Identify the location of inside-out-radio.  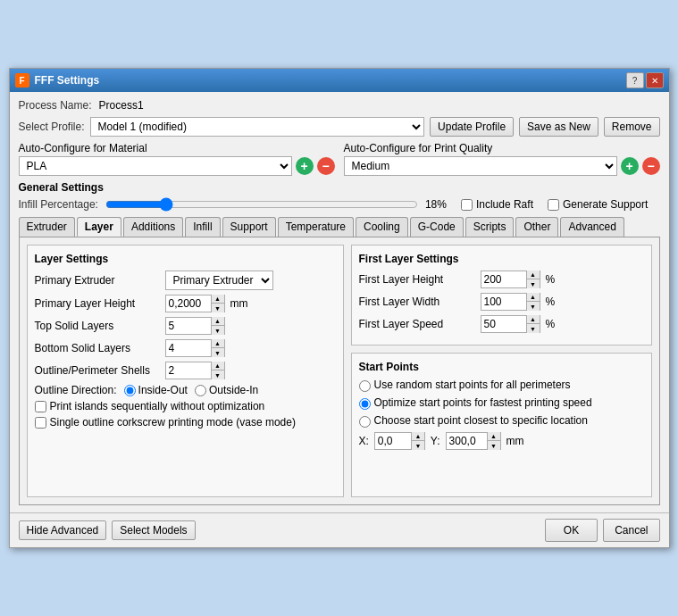
(130, 391).